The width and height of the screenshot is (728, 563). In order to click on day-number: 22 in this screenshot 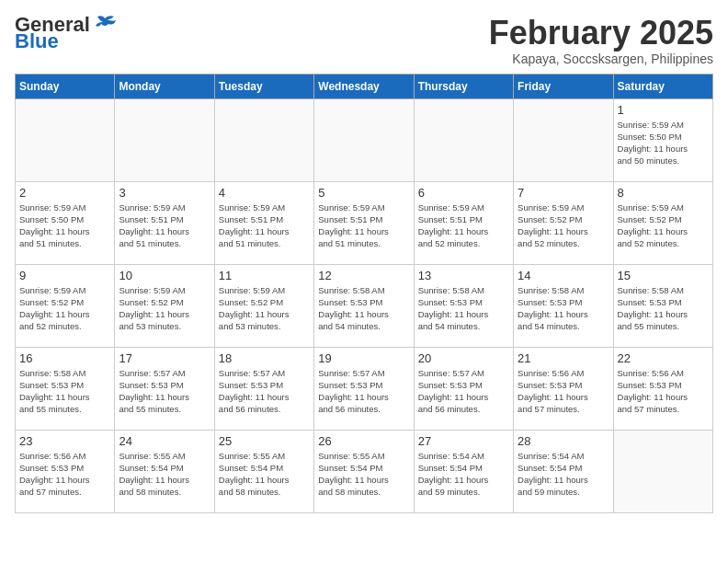, I will do `click(664, 359)`.